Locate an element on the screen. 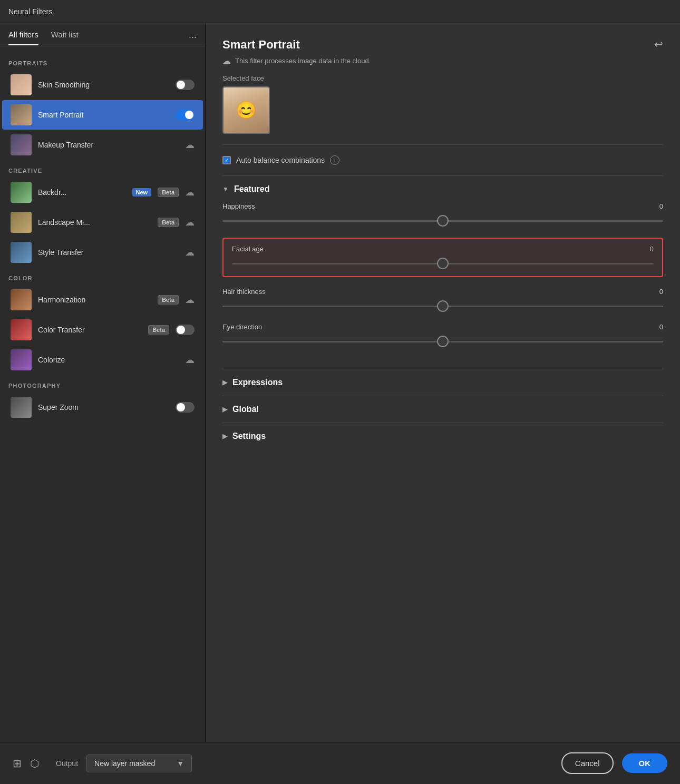  filter-thumb-backdrop is located at coordinates (21, 192).